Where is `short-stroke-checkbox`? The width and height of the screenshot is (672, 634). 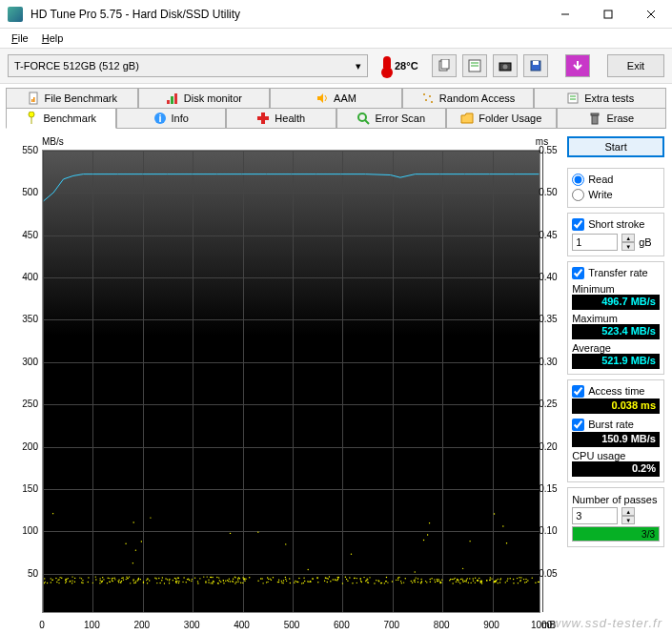 short-stroke-checkbox is located at coordinates (578, 225).